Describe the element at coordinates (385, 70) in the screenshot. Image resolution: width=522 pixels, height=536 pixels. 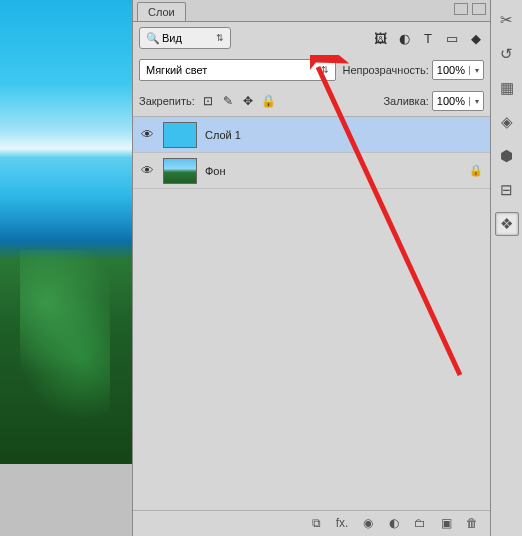
I see `opacity-label: Непрозрачность:` at that location.